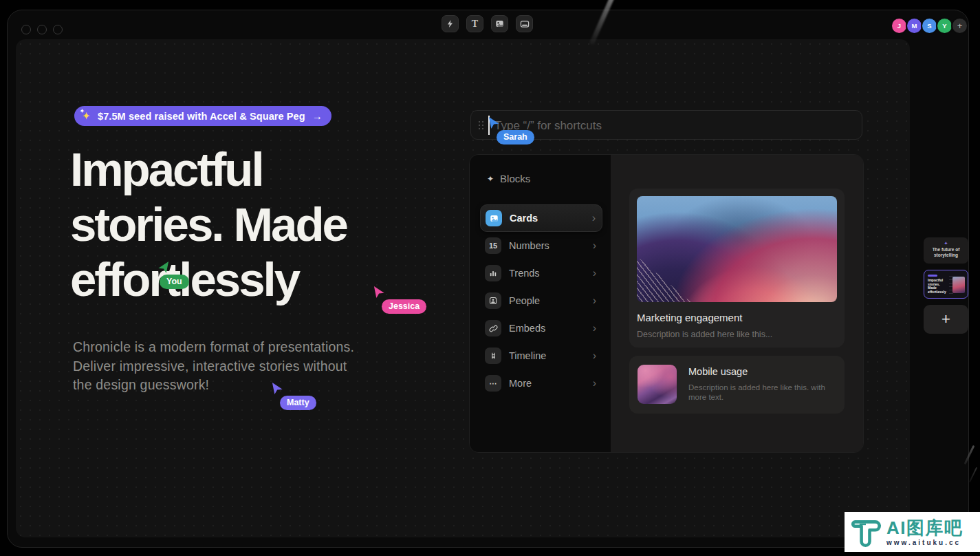 Image resolution: width=980 pixels, height=556 pixels. Describe the element at coordinates (946, 286) in the screenshot. I see `slide-rail: ✦ The future of storytelling Impactful s…` at that location.